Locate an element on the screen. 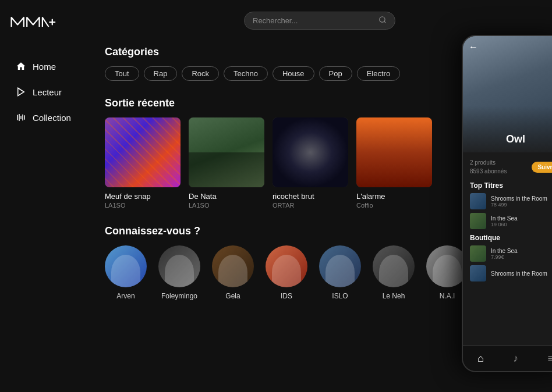 The width and height of the screenshot is (552, 392). album-title-2: De Nata is located at coordinates (227, 197).